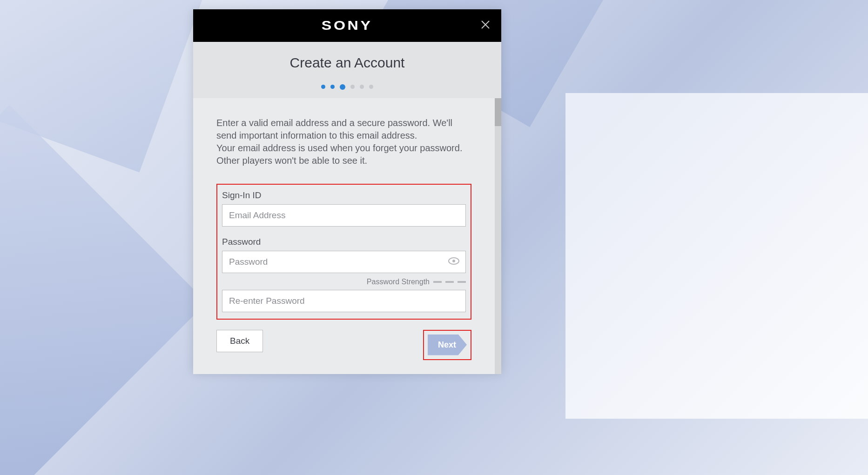 The height and width of the screenshot is (475, 868). What do you see at coordinates (344, 301) in the screenshot?
I see `reenter-password-field` at bounding box center [344, 301].